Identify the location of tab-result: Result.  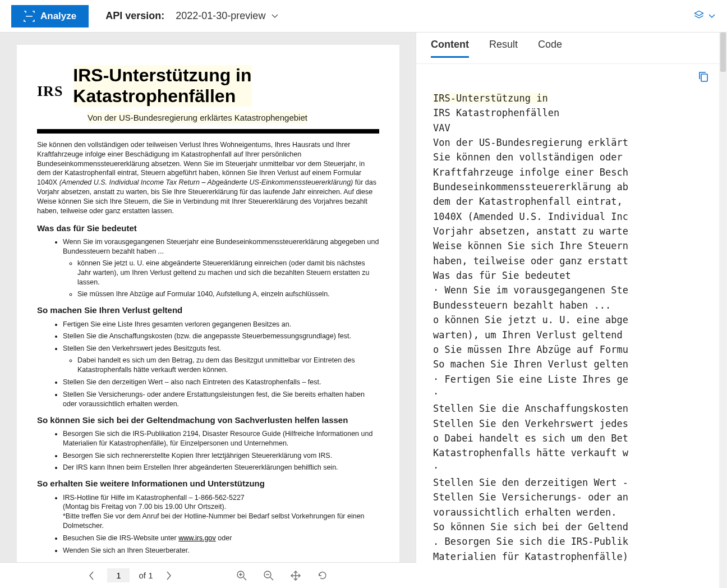
(504, 48).